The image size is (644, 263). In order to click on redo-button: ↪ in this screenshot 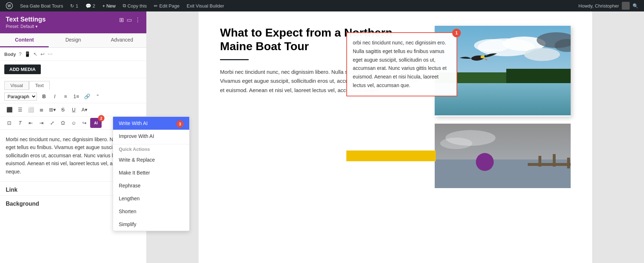, I will do `click(84, 123)`.